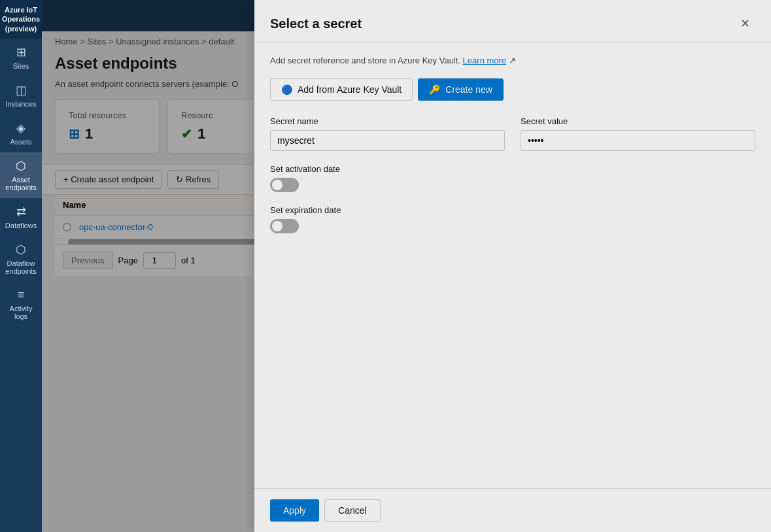 This screenshot has width=771, height=532. Describe the element at coordinates (21, 312) in the screenshot. I see `sidebar-item-label: Activity logs` at that location.